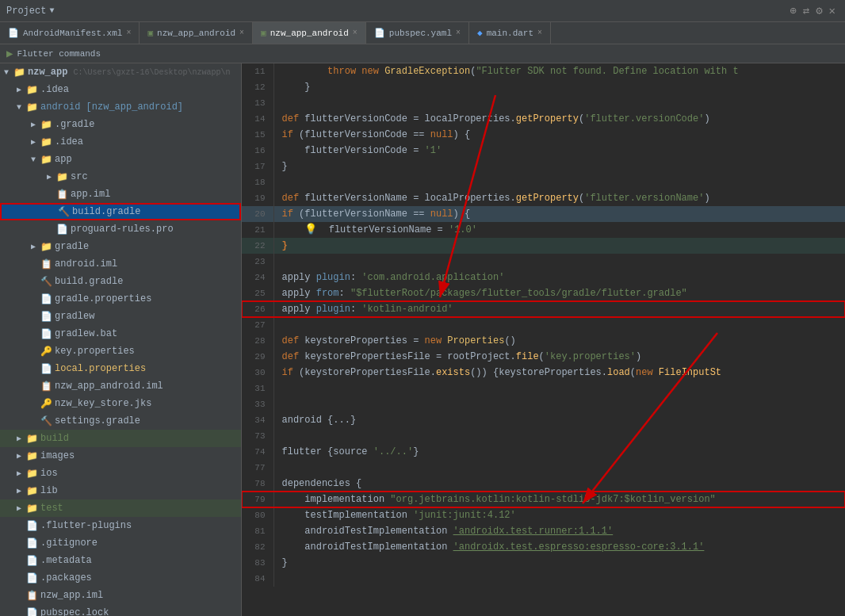 This screenshot has width=845, height=616. Describe the element at coordinates (458, 33) in the screenshot. I see `tab-close-pubspec: ×` at that location.